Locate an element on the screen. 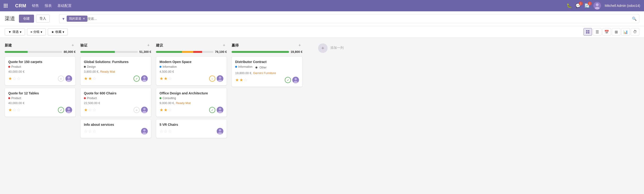  menu-sales: 销售 is located at coordinates (36, 6).